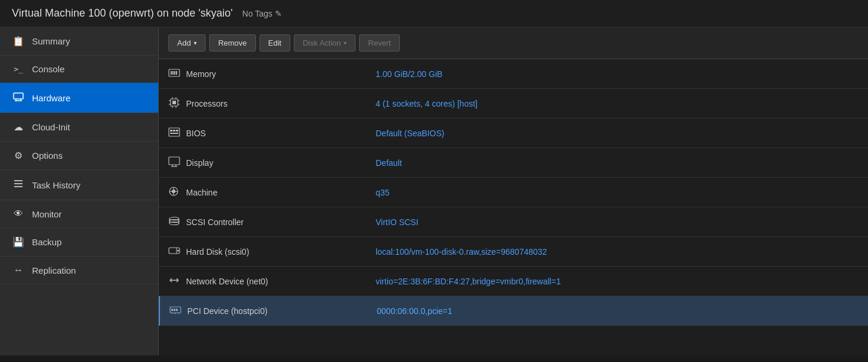 The image size is (868, 362). Describe the element at coordinates (47, 214) in the screenshot. I see `sidebar-item-label: Monitor` at that location.